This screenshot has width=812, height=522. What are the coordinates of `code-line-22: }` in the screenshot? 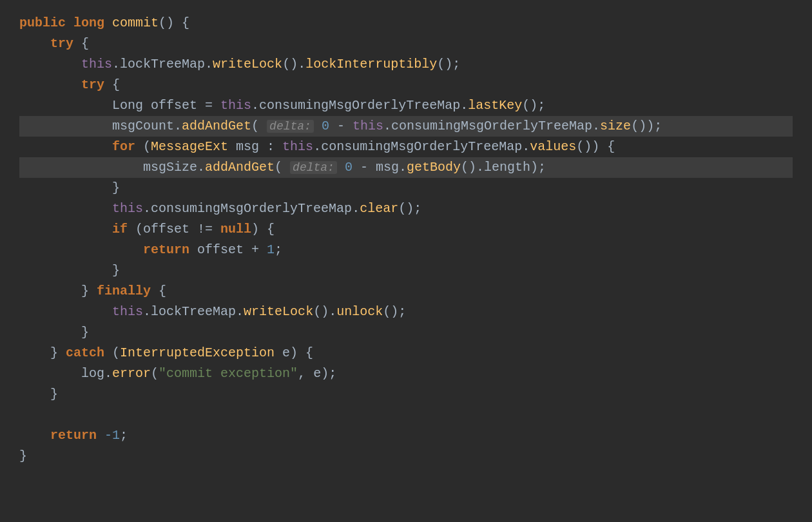 It's located at (406, 456).